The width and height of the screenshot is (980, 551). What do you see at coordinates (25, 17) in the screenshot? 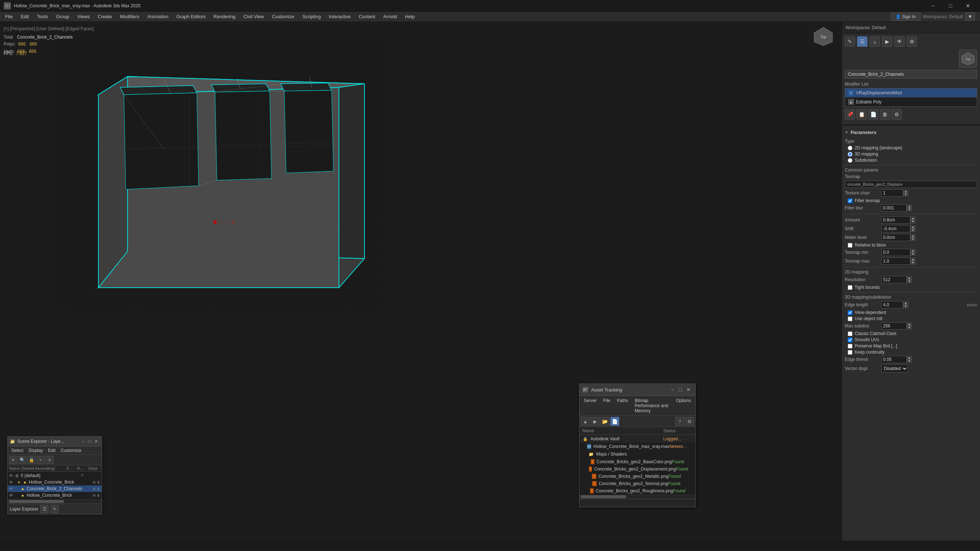
I see `menu-edit: Edit` at bounding box center [25, 17].